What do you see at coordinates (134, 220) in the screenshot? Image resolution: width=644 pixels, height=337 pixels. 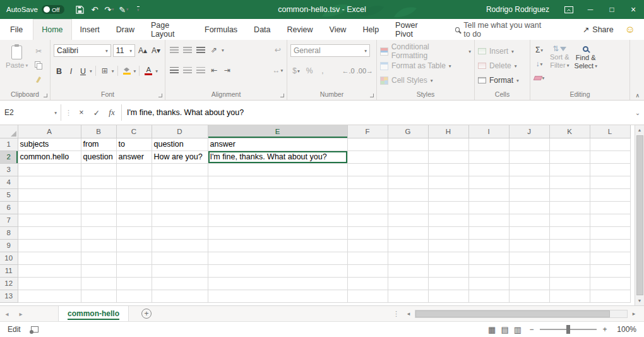 I see `cell-C7` at bounding box center [134, 220].